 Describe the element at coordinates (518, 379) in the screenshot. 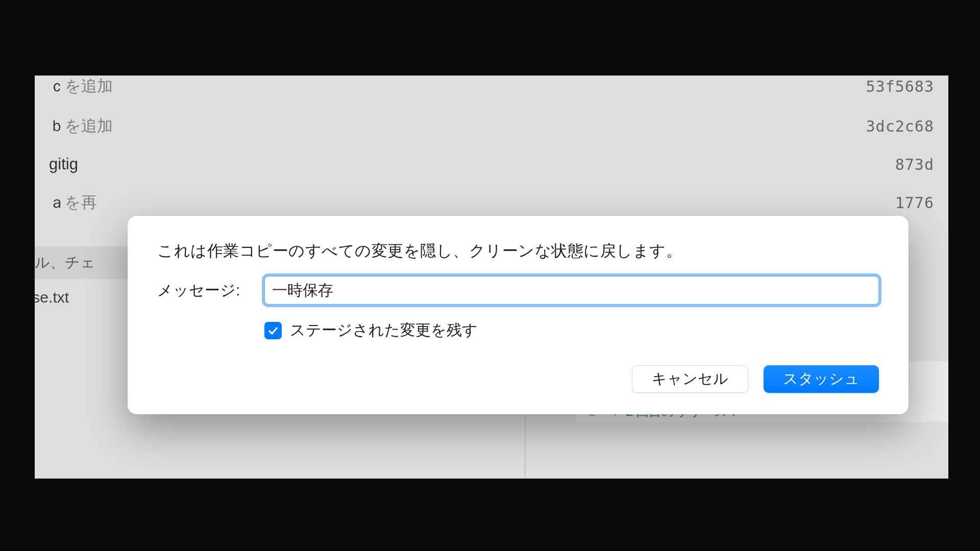

I see `dialog-actions: キャンセル スタッシュ` at that location.